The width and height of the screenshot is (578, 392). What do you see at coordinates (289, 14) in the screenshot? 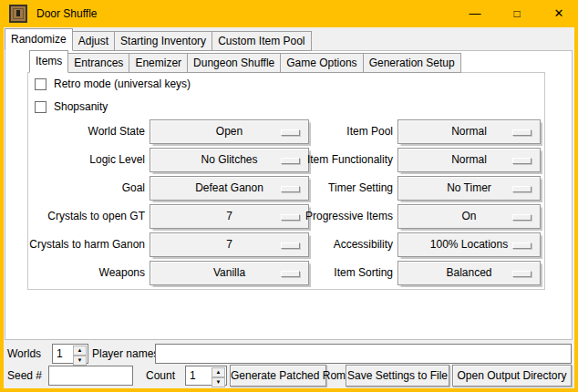
I see `titlebar: Door Shuffle — □ ✕` at bounding box center [289, 14].